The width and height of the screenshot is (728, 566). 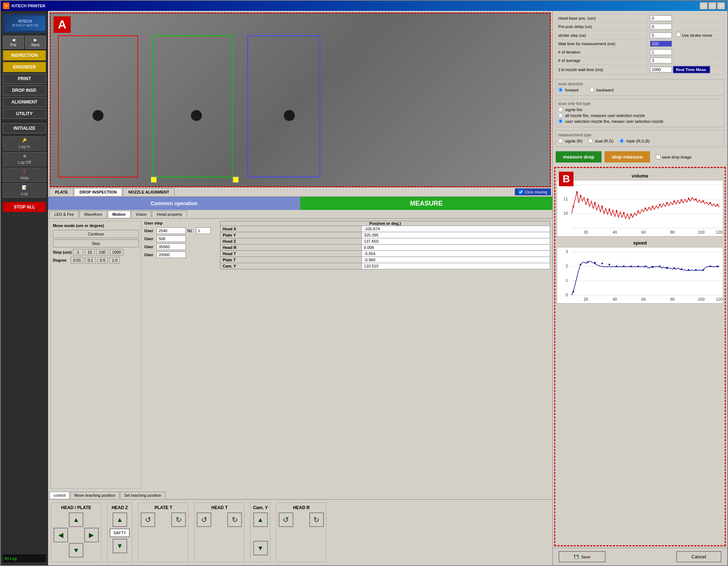 I want to click on sub-tab-motion: Motion, so click(x=119, y=214).